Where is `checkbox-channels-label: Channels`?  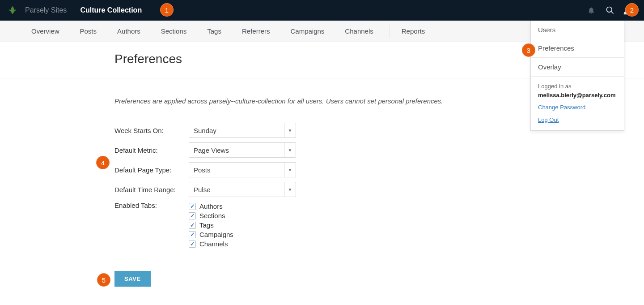 checkbox-channels-label: Channels is located at coordinates (214, 244).